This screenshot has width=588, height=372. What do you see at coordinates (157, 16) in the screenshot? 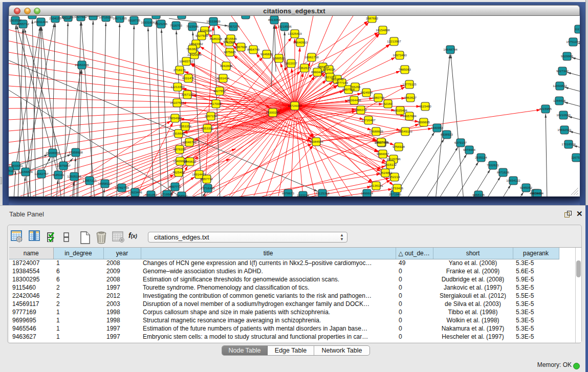
I see `svg-text: 5614226` at bounding box center [157, 16].